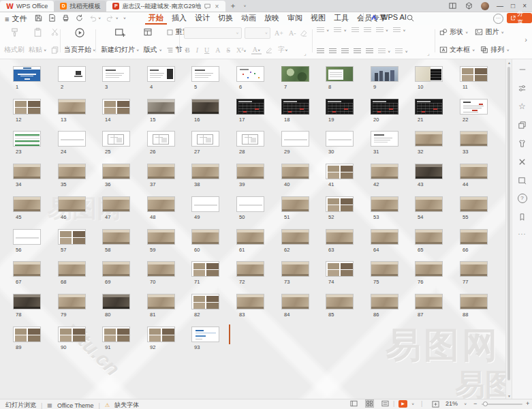 This screenshot has height=409, width=532. What do you see at coordinates (156, 18) in the screenshot?
I see `tab-home: 开始` at bounding box center [156, 18].